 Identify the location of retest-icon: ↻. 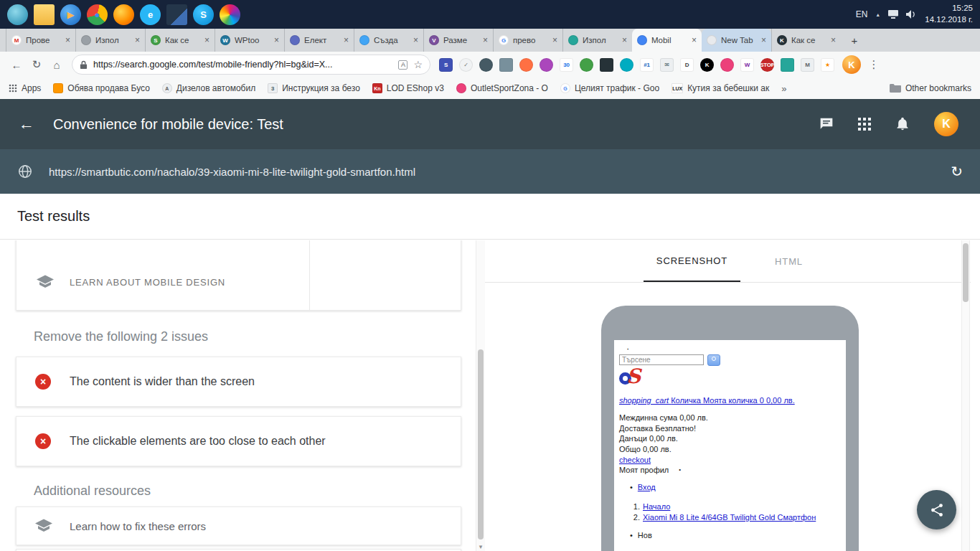
(957, 171).